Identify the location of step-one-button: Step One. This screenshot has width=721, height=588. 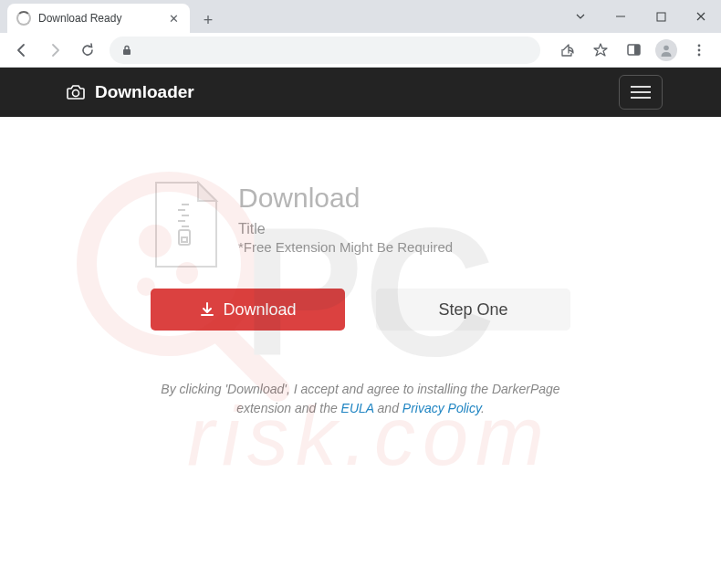
(473, 310).